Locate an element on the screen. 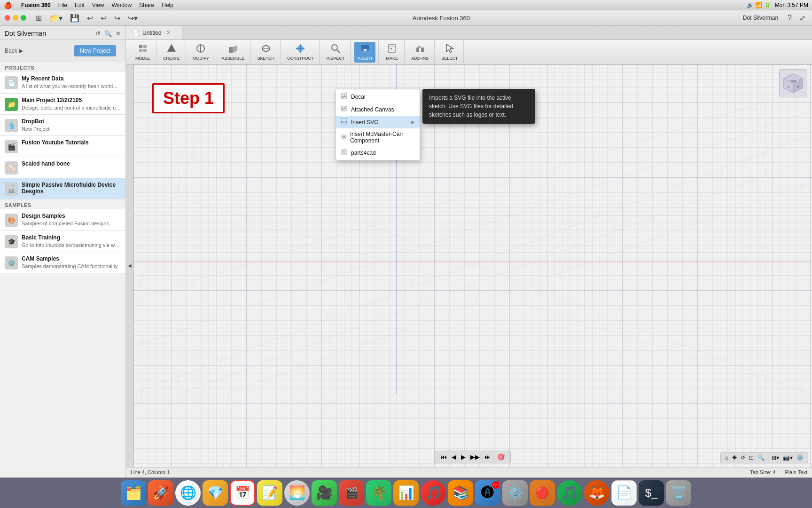  project-youtube: 🎬 Fusion Youtube Tutorials is located at coordinates (63, 147).